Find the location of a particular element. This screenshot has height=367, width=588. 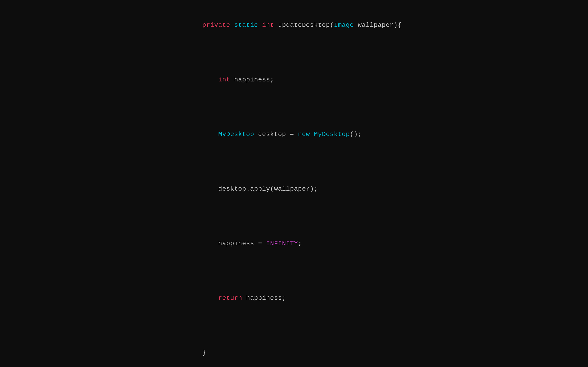

code-line-3: MyDesktop desktop = new MyDesktop(); is located at coordinates (294, 134).